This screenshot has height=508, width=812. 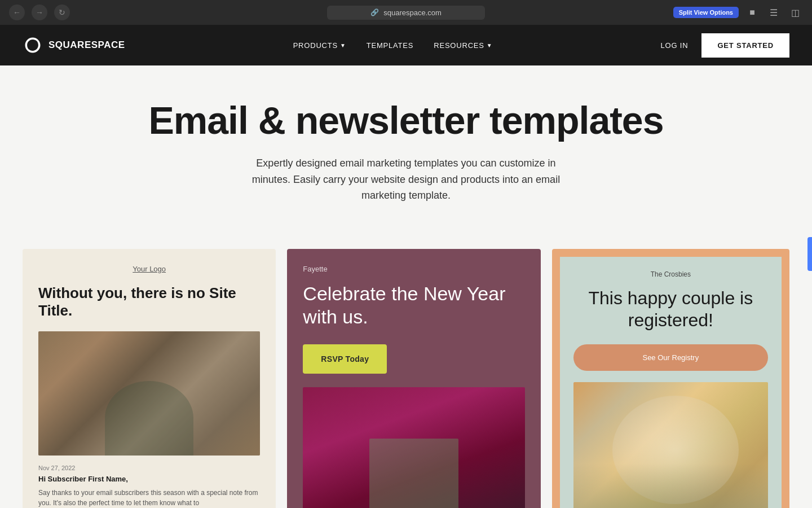 What do you see at coordinates (345, 359) in the screenshot?
I see `rsvp-button: RSVP Today` at bounding box center [345, 359].